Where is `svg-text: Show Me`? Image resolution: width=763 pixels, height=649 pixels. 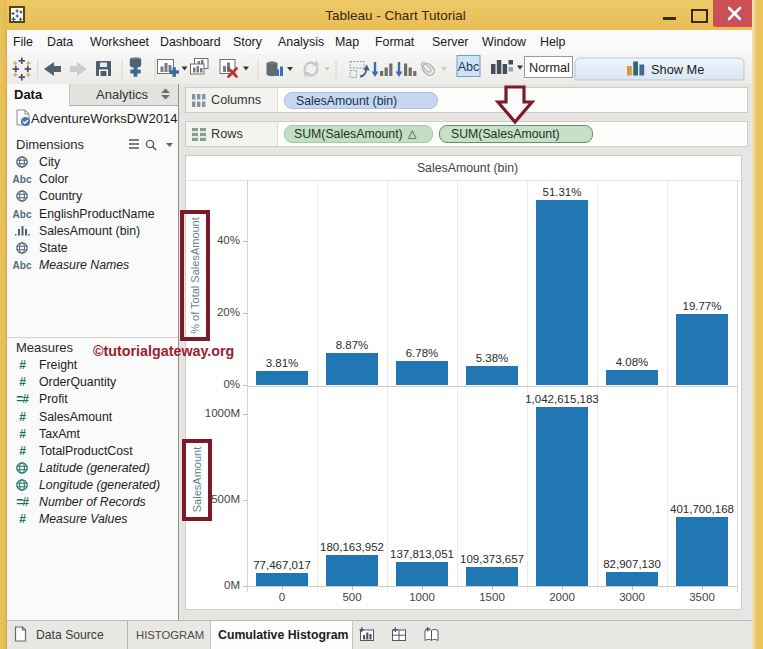
svg-text: Show Me is located at coordinates (678, 70).